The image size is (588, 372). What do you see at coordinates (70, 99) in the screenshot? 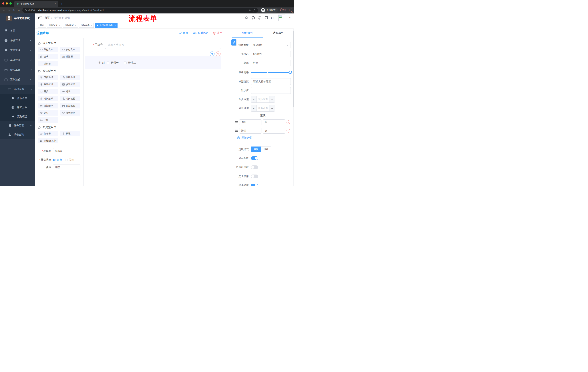
I see `component-time-range: 时间范围` at bounding box center [70, 99].